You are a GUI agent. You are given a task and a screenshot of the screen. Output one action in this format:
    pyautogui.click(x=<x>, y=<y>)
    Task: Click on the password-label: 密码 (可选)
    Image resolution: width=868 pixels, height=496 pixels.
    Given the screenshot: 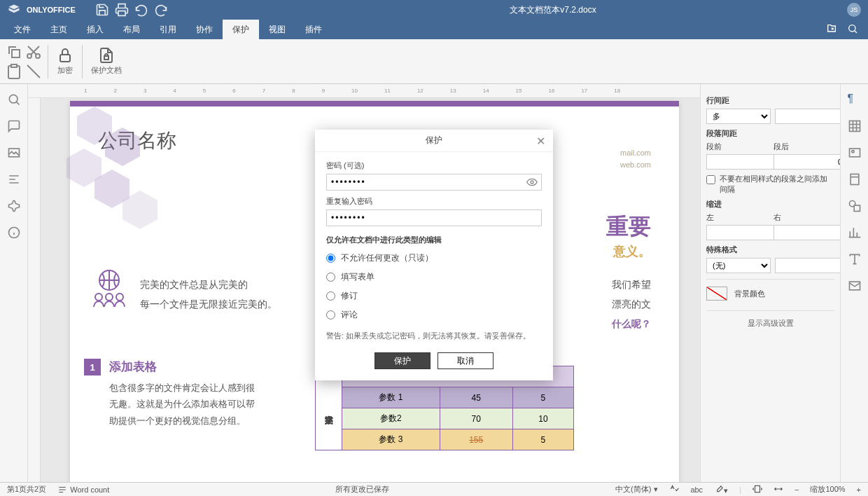 What is the action you would take?
    pyautogui.click(x=434, y=165)
    